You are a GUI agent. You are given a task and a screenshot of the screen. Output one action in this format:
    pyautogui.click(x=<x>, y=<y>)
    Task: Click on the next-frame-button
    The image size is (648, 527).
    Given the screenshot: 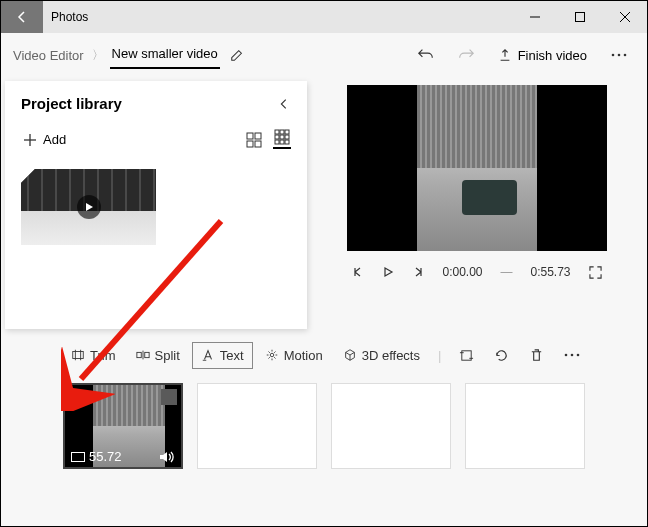 What is the action you would take?
    pyautogui.click(x=418, y=272)
    